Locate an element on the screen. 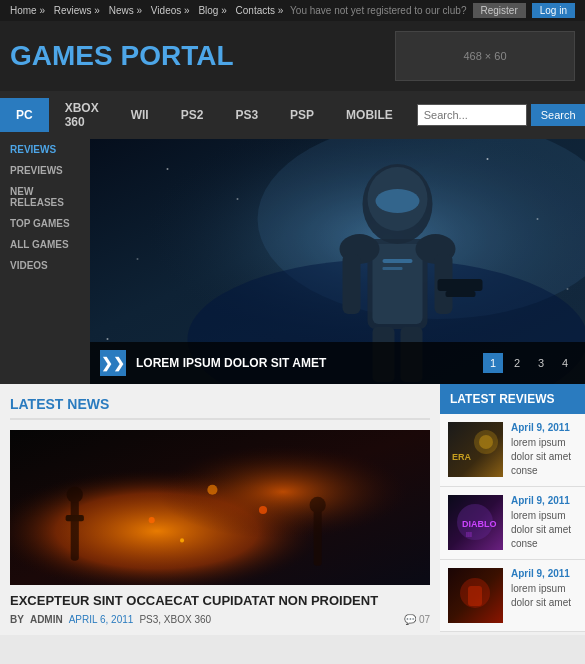 The width and height of the screenshot is (585, 664). logo-main: GAMES is located at coordinates (62, 56).